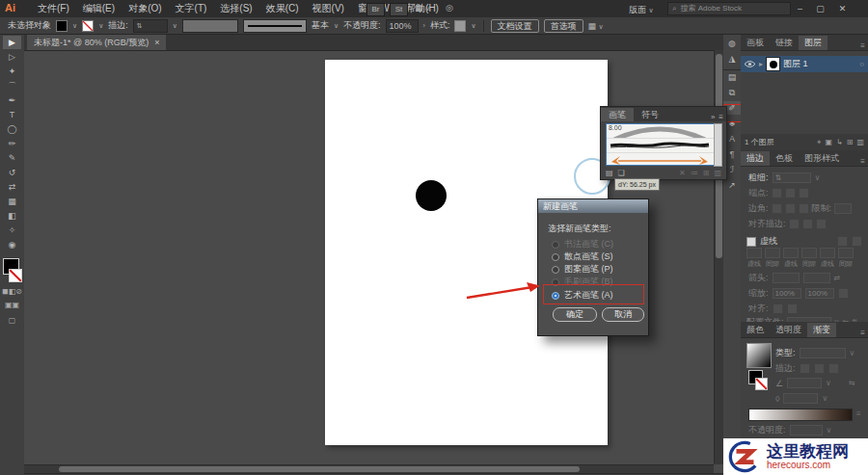  What do you see at coordinates (610, 173) in the screenshot?
I see `brush-libraries-icon: ▤` at bounding box center [610, 173].